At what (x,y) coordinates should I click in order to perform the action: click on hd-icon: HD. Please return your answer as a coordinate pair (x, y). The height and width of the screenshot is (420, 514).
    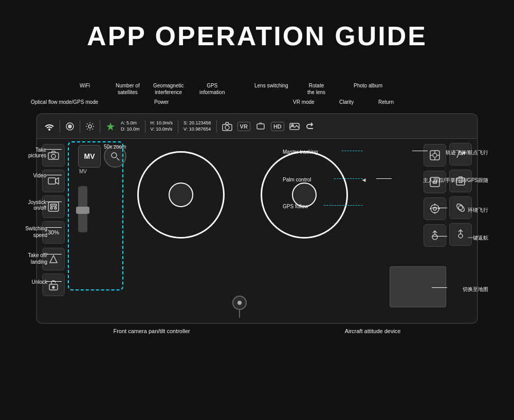
    Looking at the image, I should click on (278, 126).